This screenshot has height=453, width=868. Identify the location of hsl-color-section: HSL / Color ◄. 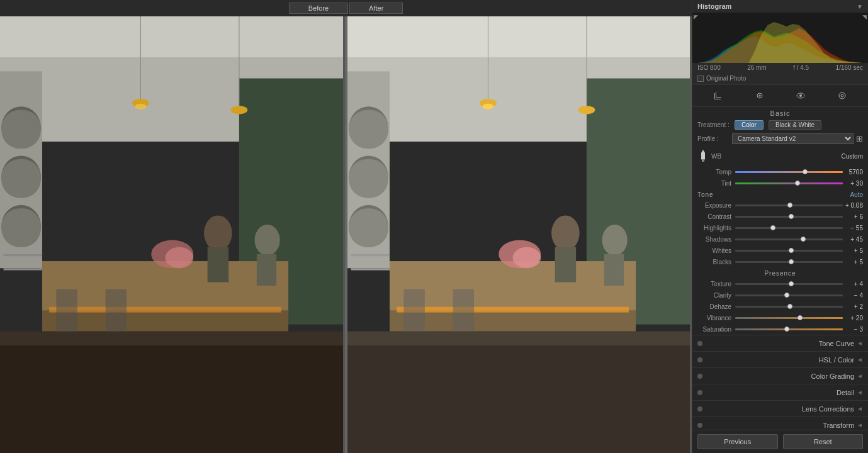
(781, 359).